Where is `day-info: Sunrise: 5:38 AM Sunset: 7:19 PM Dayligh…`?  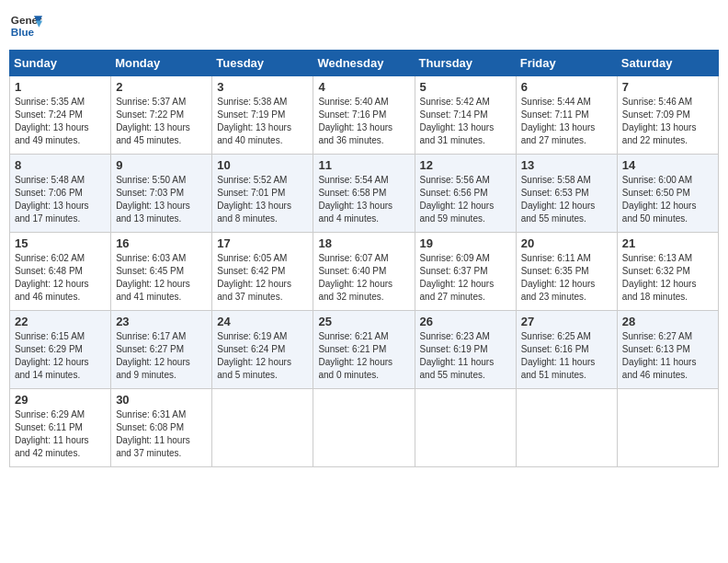 day-info: Sunrise: 5:38 AM Sunset: 7:19 PM Dayligh… is located at coordinates (263, 121).